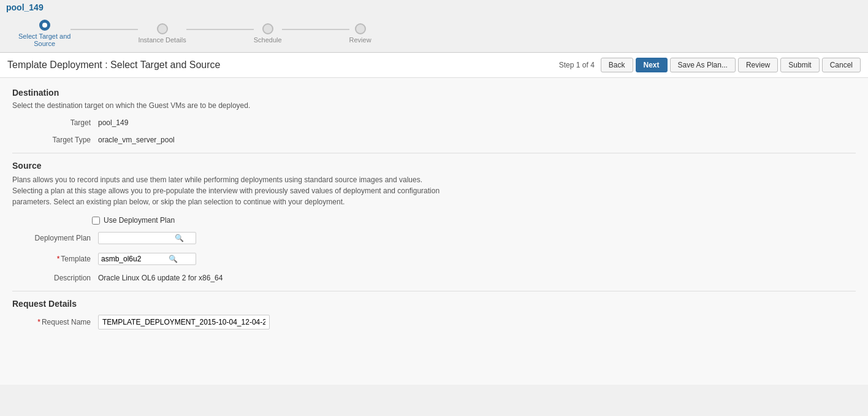 Image resolution: width=868 pixels, height=416 pixels. Describe the element at coordinates (61, 259) in the screenshot. I see `template-label: *Template` at that location.